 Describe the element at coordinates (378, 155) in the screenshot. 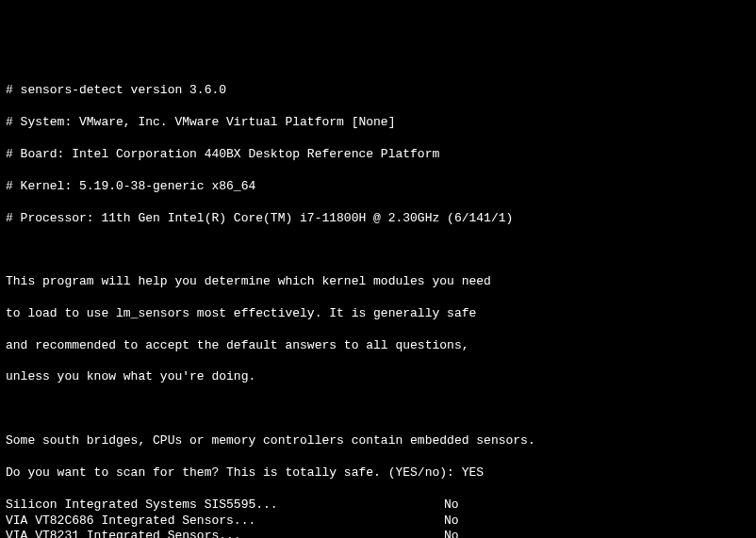

I see `header-board: # Board: Intel Corporation 440BX Desktop…` at that location.